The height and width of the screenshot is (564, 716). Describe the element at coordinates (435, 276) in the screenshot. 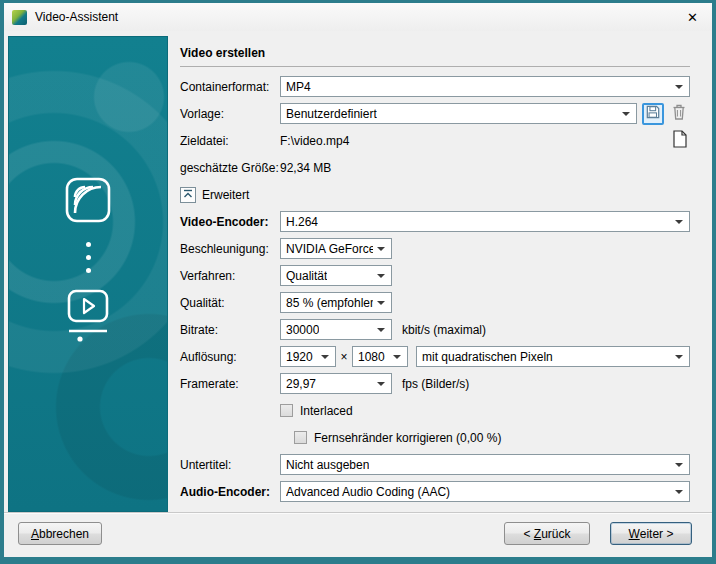

I see `verfahren-row: Verfahren: Qualität` at that location.